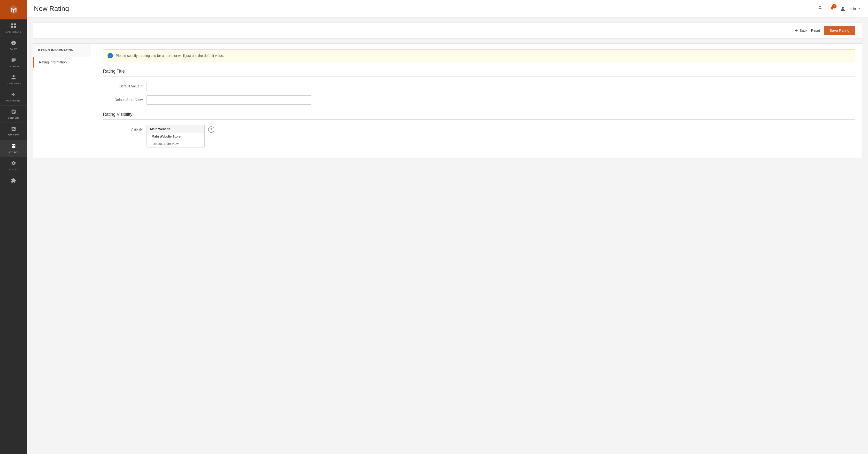  I want to click on magento-logo-icon, so click(13, 10).